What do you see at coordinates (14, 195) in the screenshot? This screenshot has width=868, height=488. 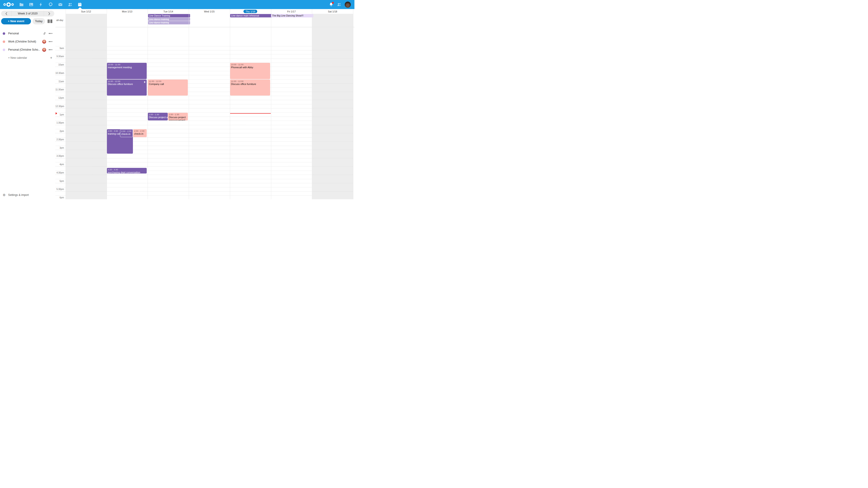 I see `settings-and-import: ⚙ Settings & import` at bounding box center [14, 195].